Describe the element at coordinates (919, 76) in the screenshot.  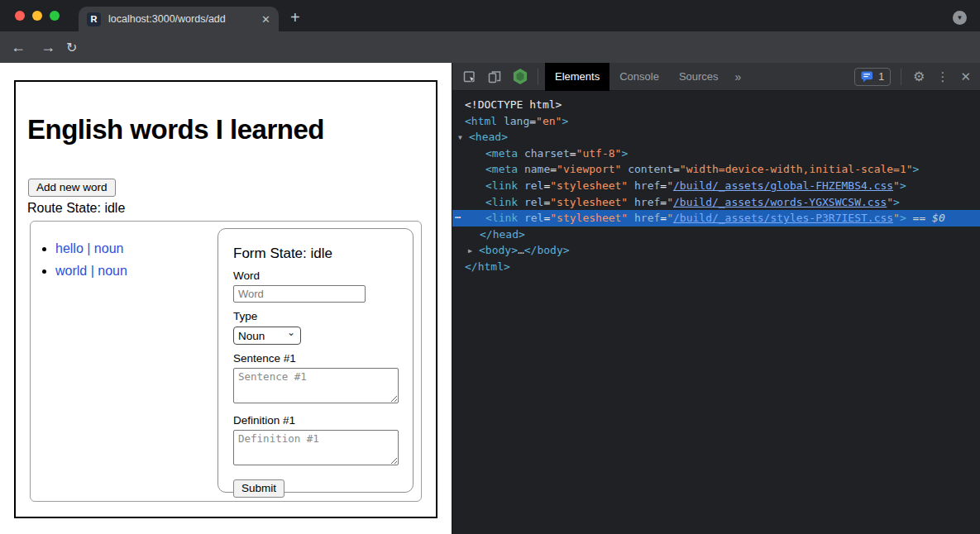
I see `settings-gear-icon: ⚙` at that location.